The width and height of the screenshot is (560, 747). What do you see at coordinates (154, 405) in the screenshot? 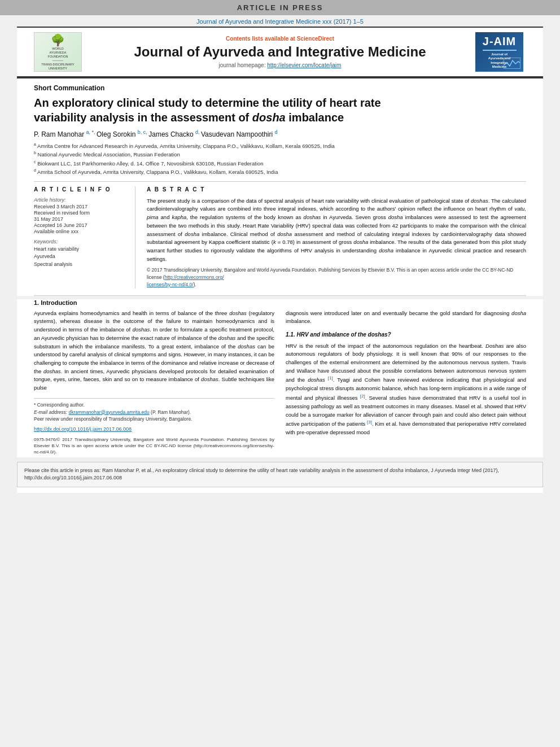
I see `footnote-star: * Corresponding author.` at bounding box center [154, 405].